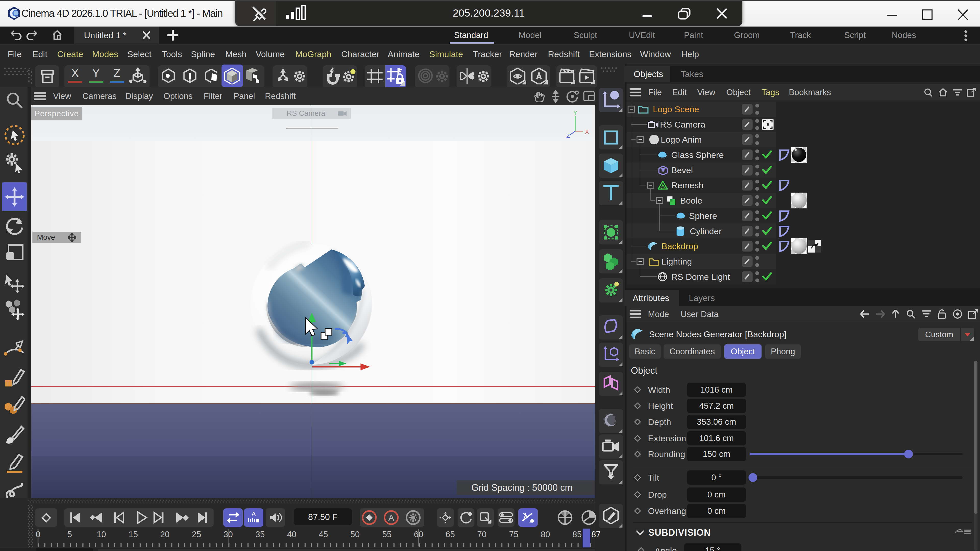 Image resolution: width=980 pixels, height=551 pixels. What do you see at coordinates (514, 534) in the screenshot?
I see `svg-text: 75` at bounding box center [514, 534].